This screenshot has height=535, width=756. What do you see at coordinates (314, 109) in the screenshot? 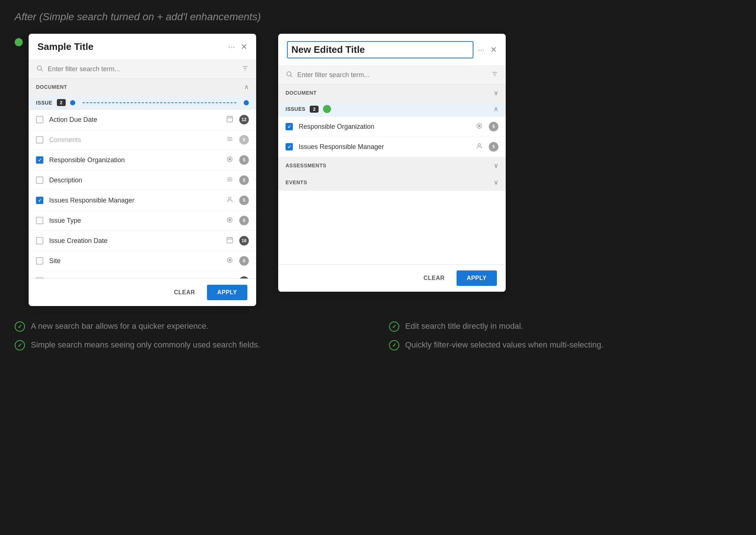
I see `right-issues-badge: 2` at bounding box center [314, 109].